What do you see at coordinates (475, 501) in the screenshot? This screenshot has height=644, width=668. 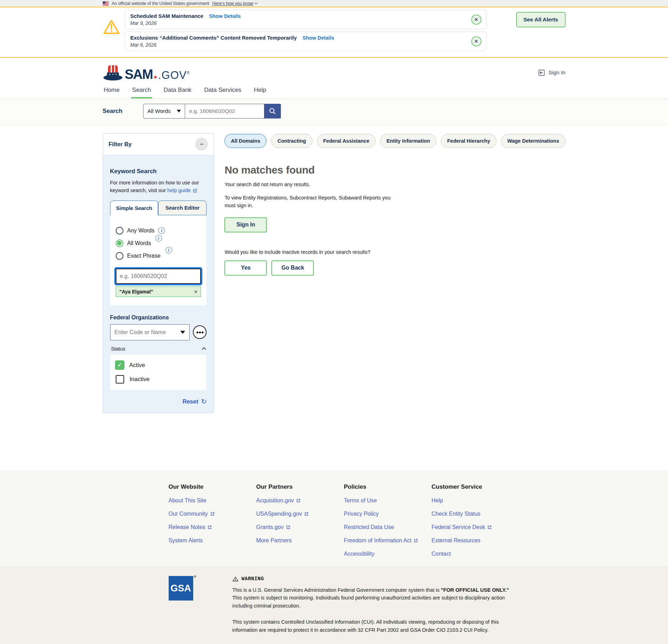 I see `footer-link-help: Help` at bounding box center [475, 501].